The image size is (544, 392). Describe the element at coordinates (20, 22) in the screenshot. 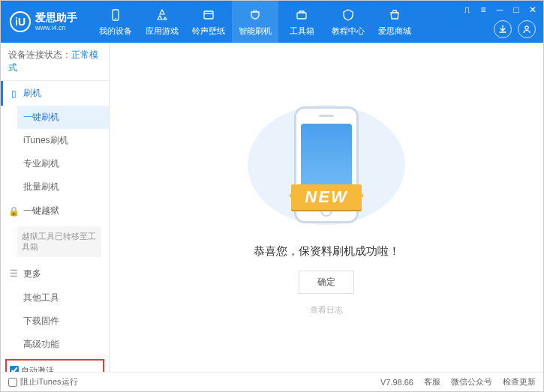

I see `logo-icon: iU` at that location.